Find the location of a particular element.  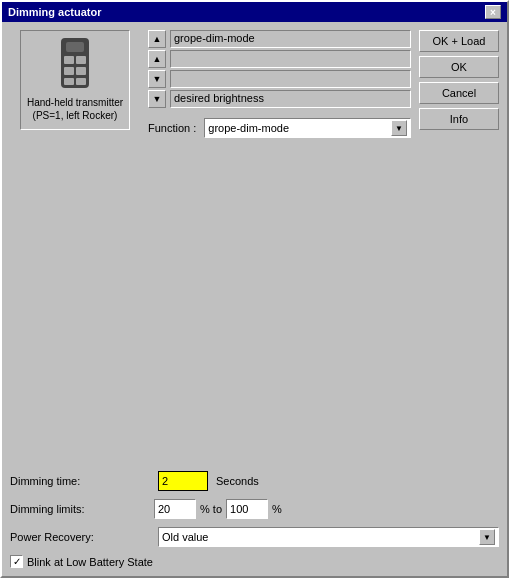

dimming-limits-to-input is located at coordinates (247, 509).